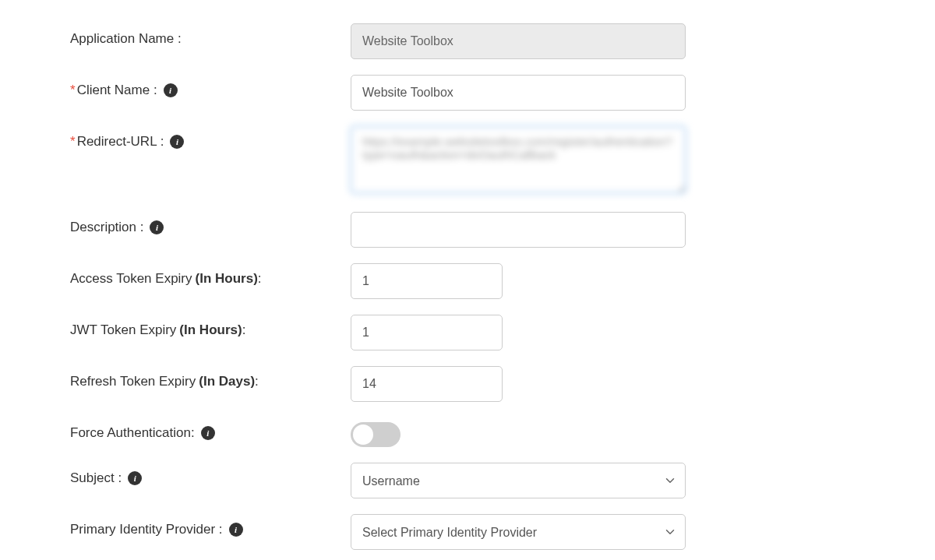 The height and width of the screenshot is (560, 935). Describe the element at coordinates (468, 384) in the screenshot. I see `row-refresh-token-expiry: Refresh Token Expiry (In Days):` at that location.